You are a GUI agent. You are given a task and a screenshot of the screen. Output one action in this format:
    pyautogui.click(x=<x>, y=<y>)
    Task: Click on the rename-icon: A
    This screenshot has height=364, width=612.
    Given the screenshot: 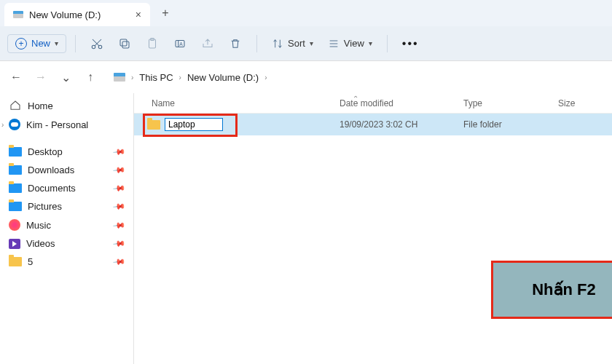 What is the action you would take?
    pyautogui.click(x=180, y=44)
    